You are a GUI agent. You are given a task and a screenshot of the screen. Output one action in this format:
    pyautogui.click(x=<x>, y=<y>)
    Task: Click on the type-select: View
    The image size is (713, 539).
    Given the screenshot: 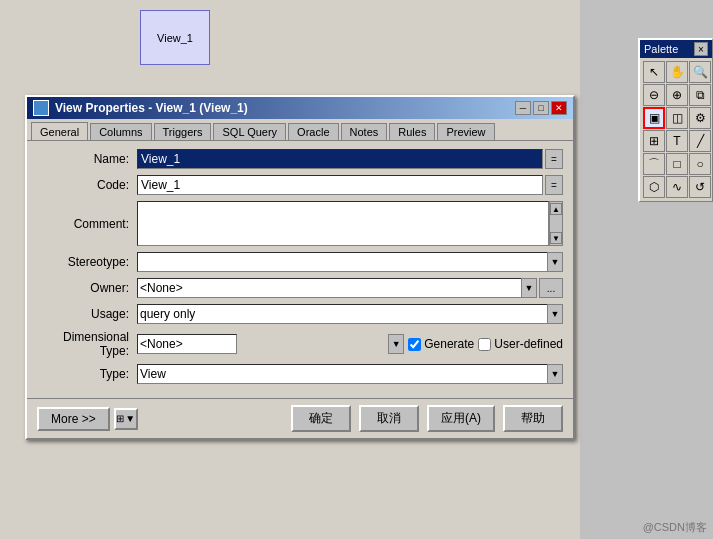 What is the action you would take?
    pyautogui.click(x=350, y=374)
    